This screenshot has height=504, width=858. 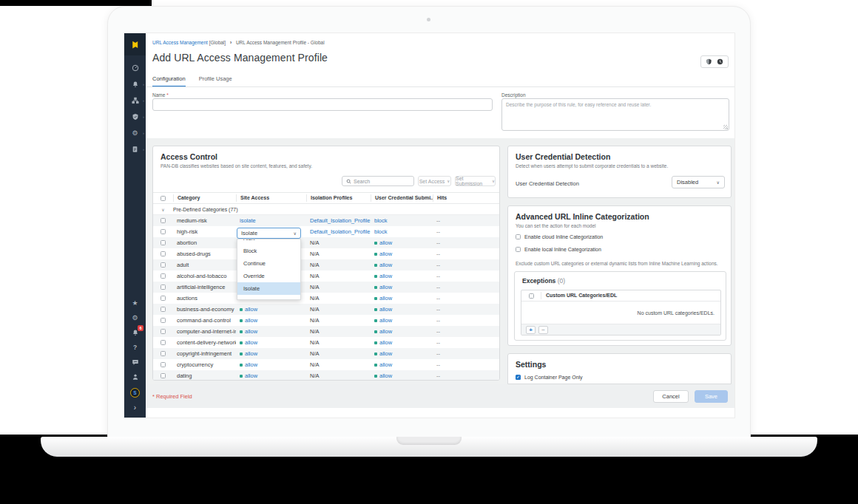 I want to click on site-access-cell: isolate, so click(x=271, y=220).